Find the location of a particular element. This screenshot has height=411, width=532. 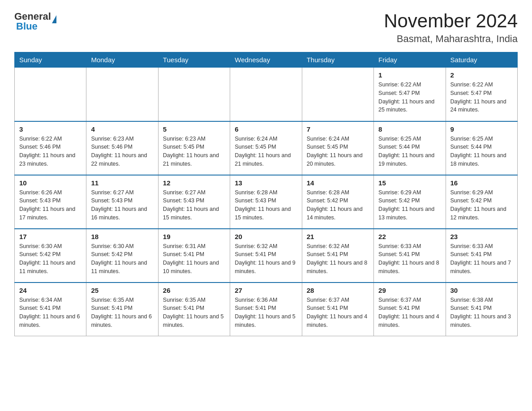

logo-blue-text: Blue is located at coordinates (36, 26).